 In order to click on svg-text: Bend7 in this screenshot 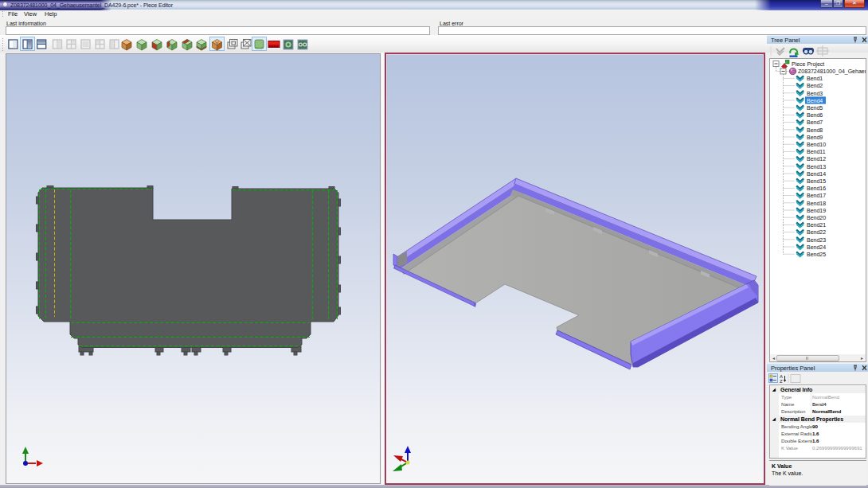, I will do `click(815, 123)`.